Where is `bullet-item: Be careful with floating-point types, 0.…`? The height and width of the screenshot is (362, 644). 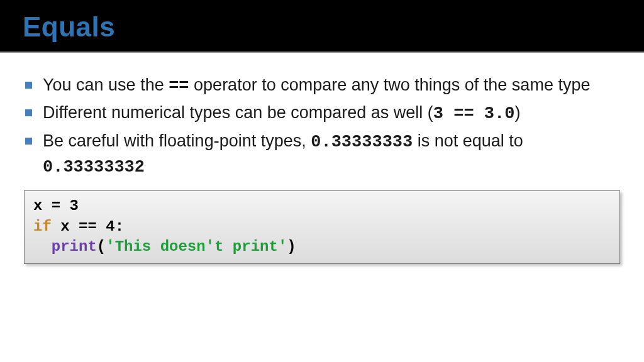 bullet-item: Be careful with floating-point types, 0.… is located at coordinates (322, 155).